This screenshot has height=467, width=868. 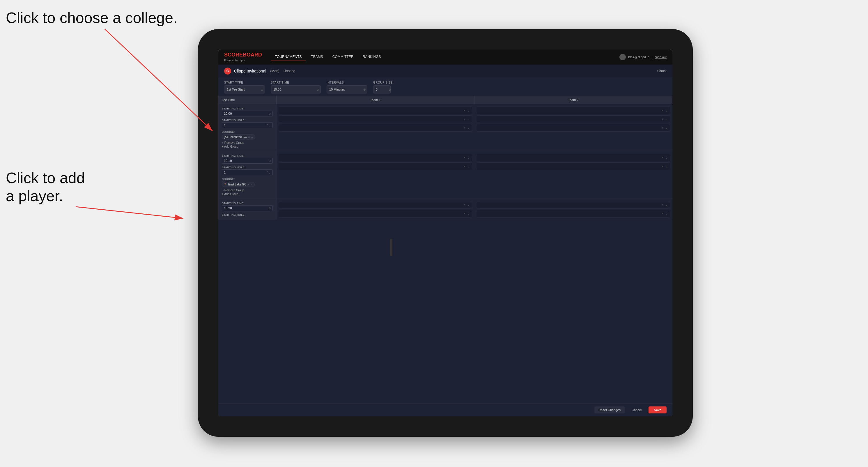 I want to click on tablet-side-button, so click(x=391, y=247).